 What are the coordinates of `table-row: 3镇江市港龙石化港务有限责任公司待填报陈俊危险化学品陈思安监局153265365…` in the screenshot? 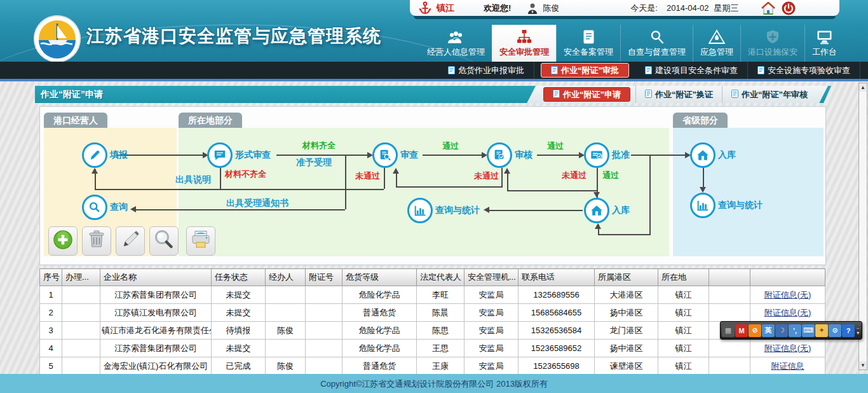 It's located at (433, 331).